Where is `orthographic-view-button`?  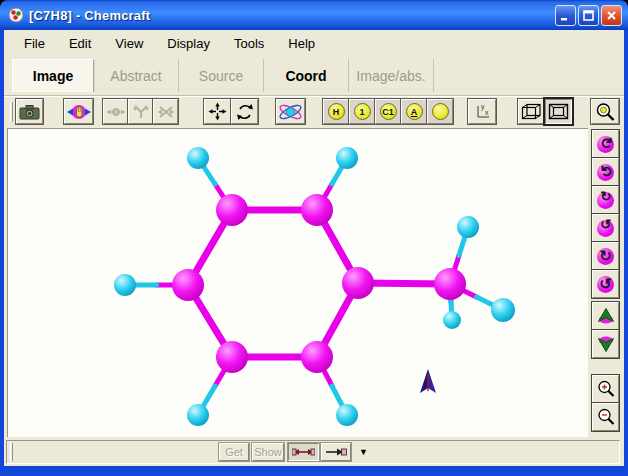
orthographic-view-button is located at coordinates (558, 112).